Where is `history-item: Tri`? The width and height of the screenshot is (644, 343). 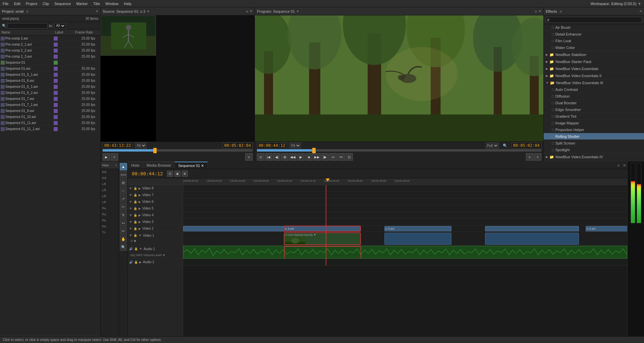 history-item: Tri is located at coordinates (110, 232).